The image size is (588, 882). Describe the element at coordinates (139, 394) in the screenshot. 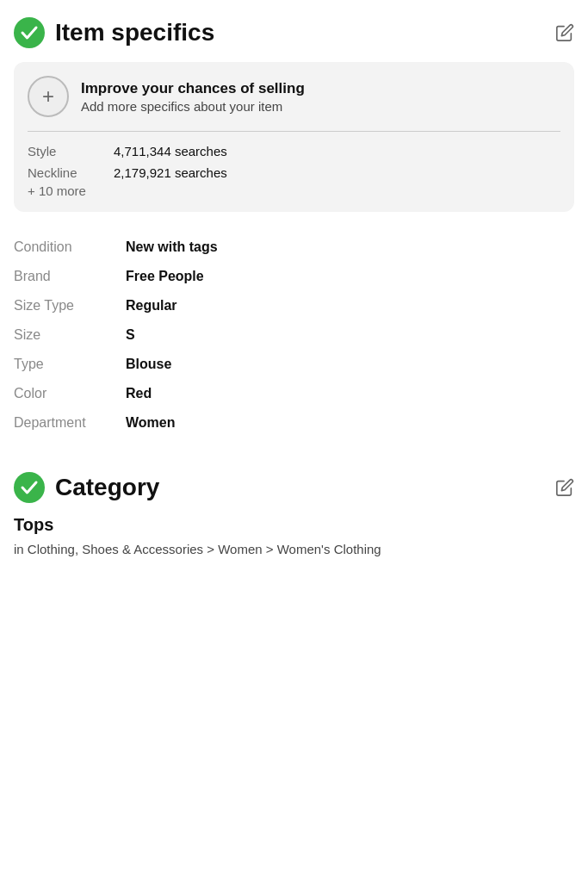

I see `specific-field-value: Red` at that location.